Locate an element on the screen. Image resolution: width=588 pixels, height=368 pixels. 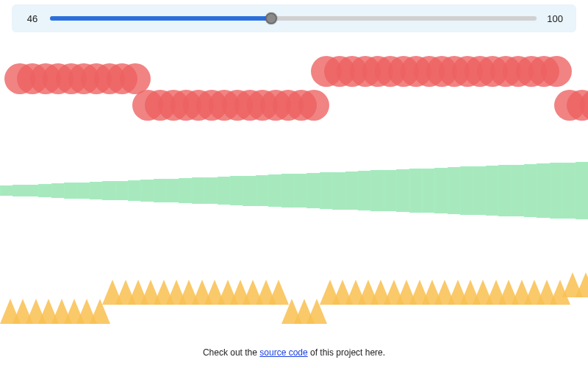
slider-max-label: 100 is located at coordinates (555, 19).